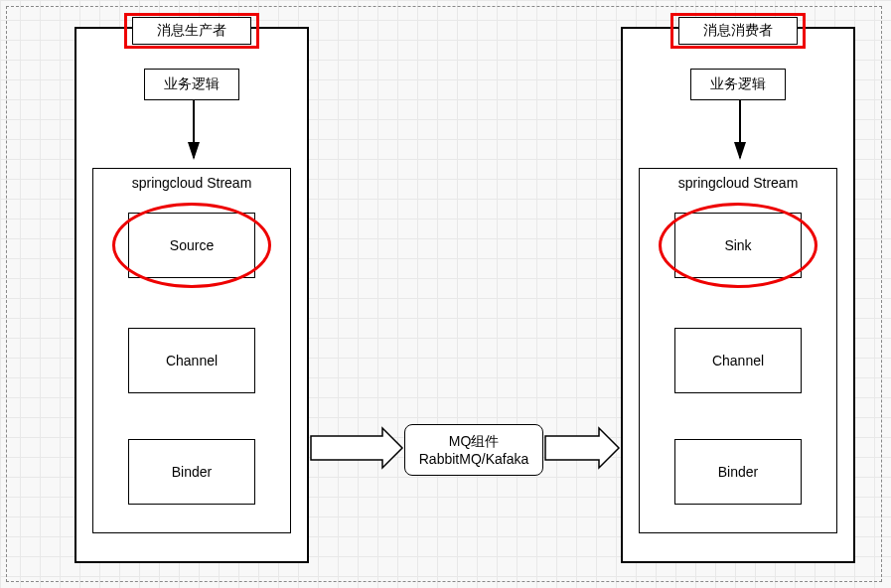  Describe the element at coordinates (192, 245) in the screenshot. I see `producer-source: Source` at that location.